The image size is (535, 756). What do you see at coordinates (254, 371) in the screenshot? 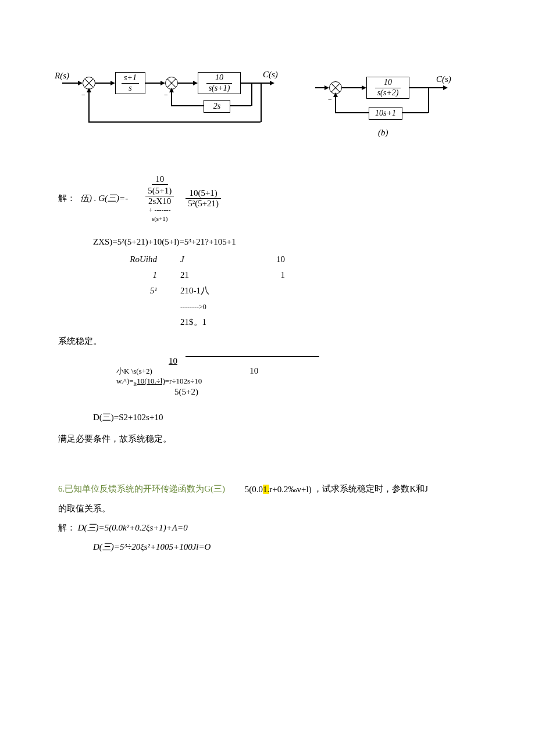
I see `sol-b-right10: 10` at bounding box center [254, 371].